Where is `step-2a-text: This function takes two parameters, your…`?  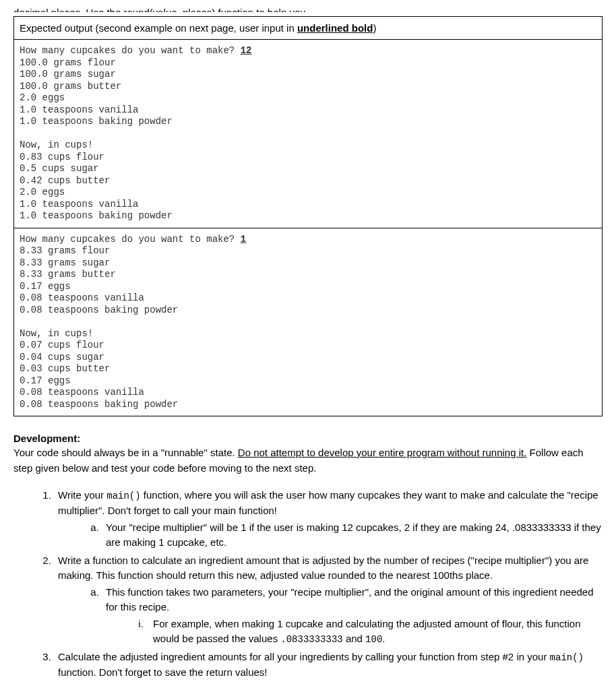 step-2a-text: This function takes two parameters, your… is located at coordinates (350, 600).